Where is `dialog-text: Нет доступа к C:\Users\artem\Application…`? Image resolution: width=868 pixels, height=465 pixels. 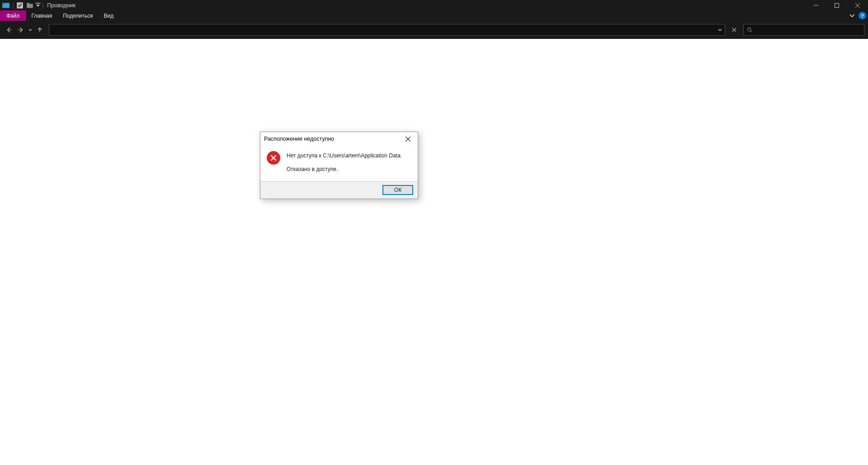 dialog-text: Нет доступа к C:\Users\artem\Application… is located at coordinates (344, 162).